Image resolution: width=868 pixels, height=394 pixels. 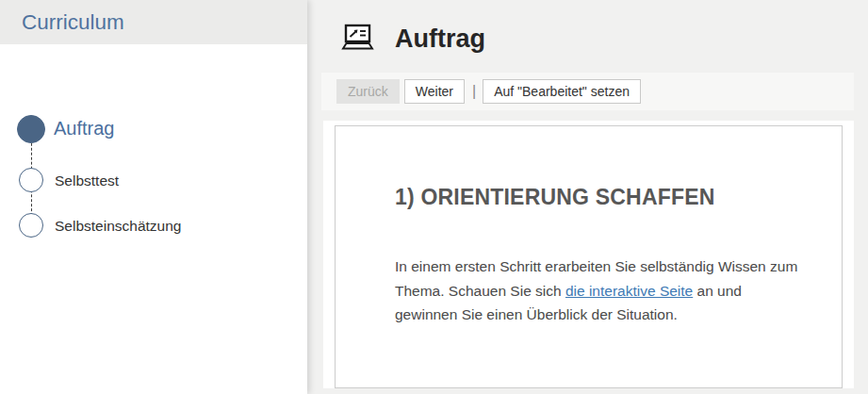 I want to click on interactive-page-link: die interaktive Seite, so click(x=630, y=290).